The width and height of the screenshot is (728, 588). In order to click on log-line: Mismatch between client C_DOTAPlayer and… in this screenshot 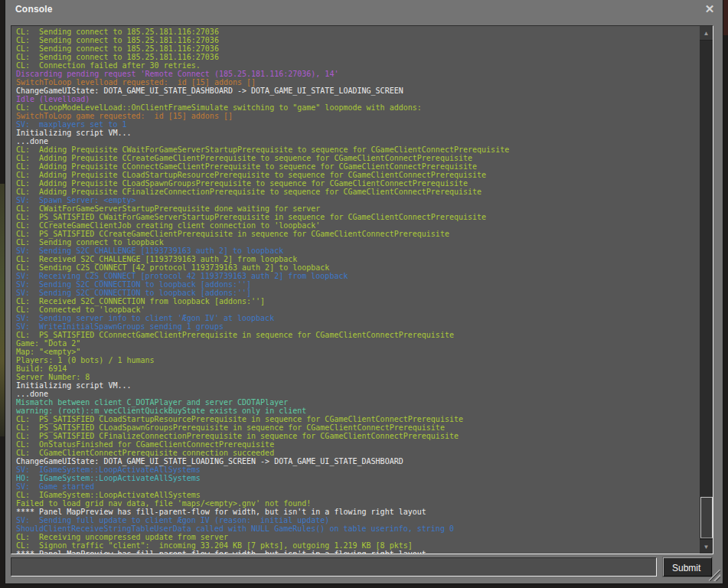, I will do `click(357, 403)`.